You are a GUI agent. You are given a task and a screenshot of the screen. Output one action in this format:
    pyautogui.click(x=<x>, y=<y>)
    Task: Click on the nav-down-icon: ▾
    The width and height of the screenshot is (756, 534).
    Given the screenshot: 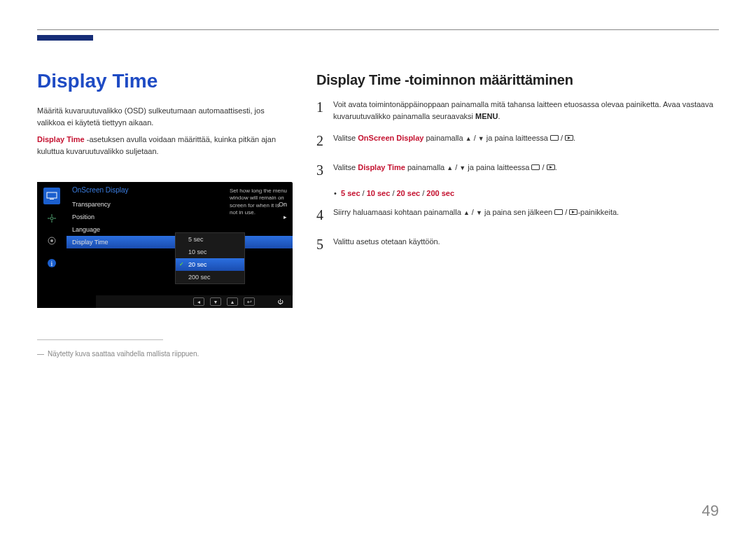 What is the action you would take?
    pyautogui.click(x=216, y=302)
    